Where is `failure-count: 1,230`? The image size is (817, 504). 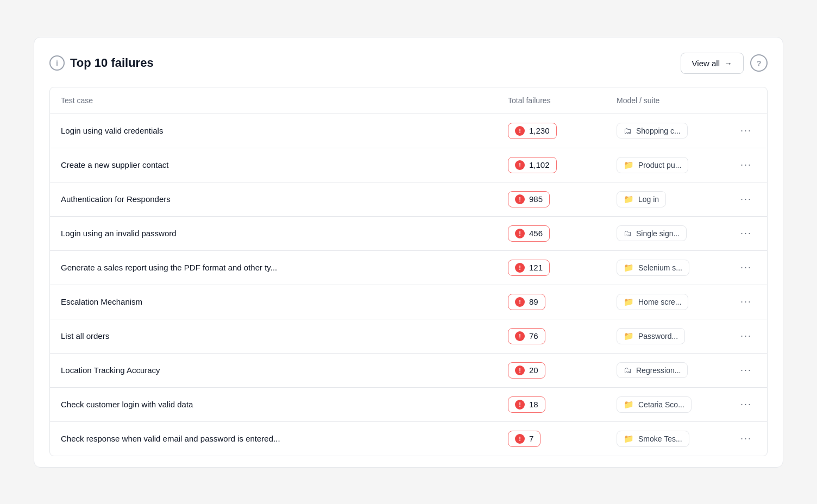
failure-count: 1,230 is located at coordinates (539, 130).